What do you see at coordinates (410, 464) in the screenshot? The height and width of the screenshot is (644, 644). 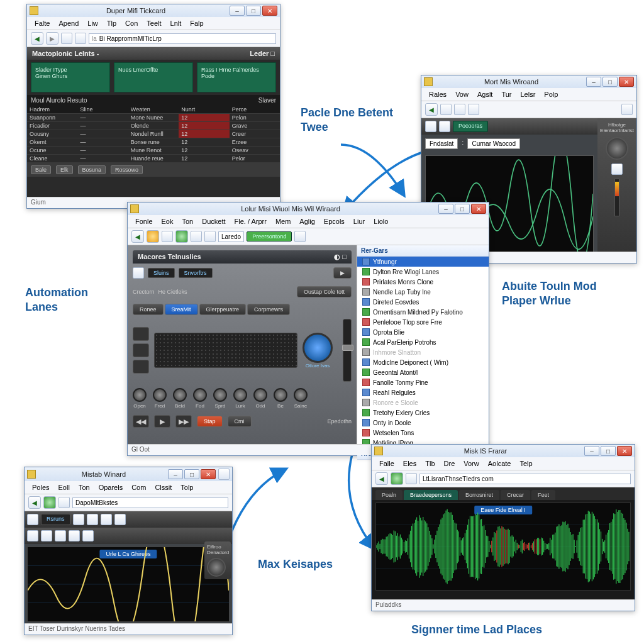 I see `menu-item: Eles` at bounding box center [410, 464].